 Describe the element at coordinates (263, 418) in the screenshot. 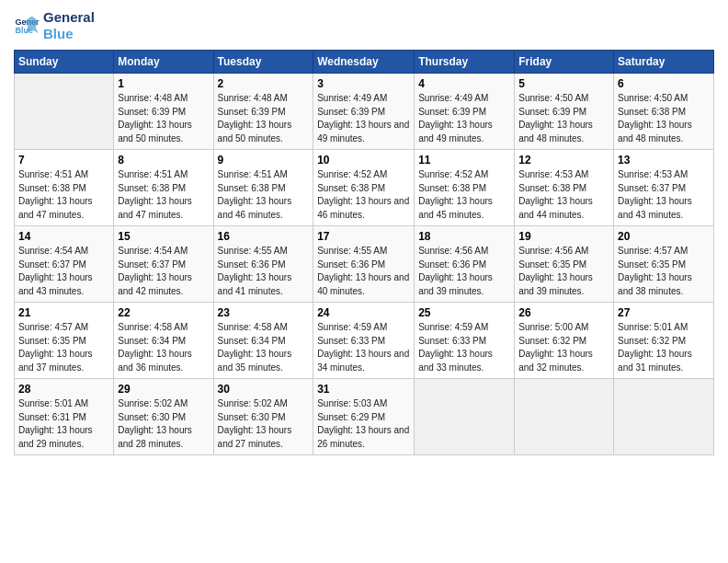

I see `cell-5-3: 30Sunrise: 5:02 AMSunset: 6:30 PMDayligh…` at that location.